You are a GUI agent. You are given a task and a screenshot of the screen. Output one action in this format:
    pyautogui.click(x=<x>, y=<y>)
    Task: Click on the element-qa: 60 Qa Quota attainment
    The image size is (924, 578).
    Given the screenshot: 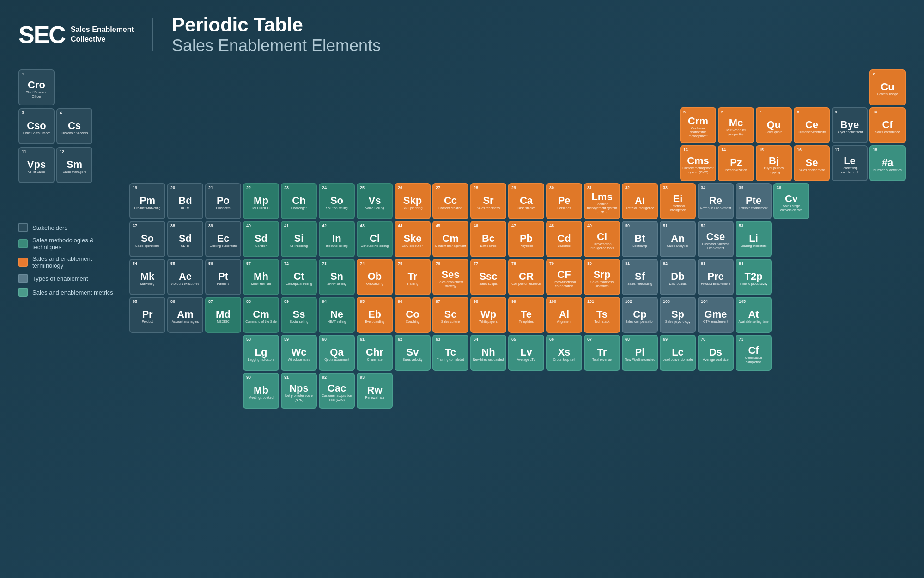 What is the action you would take?
    pyautogui.click(x=337, y=353)
    